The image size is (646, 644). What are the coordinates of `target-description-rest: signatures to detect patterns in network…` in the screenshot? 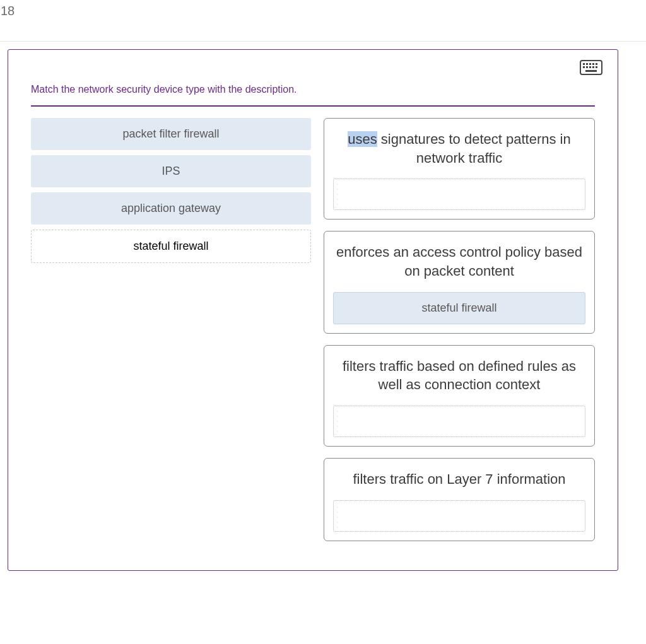 It's located at (474, 149).